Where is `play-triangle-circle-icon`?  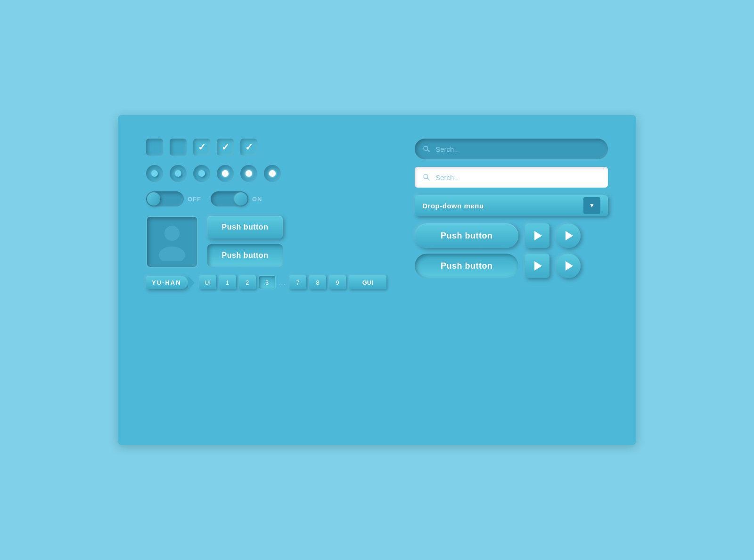
play-triangle-circle-icon is located at coordinates (569, 236).